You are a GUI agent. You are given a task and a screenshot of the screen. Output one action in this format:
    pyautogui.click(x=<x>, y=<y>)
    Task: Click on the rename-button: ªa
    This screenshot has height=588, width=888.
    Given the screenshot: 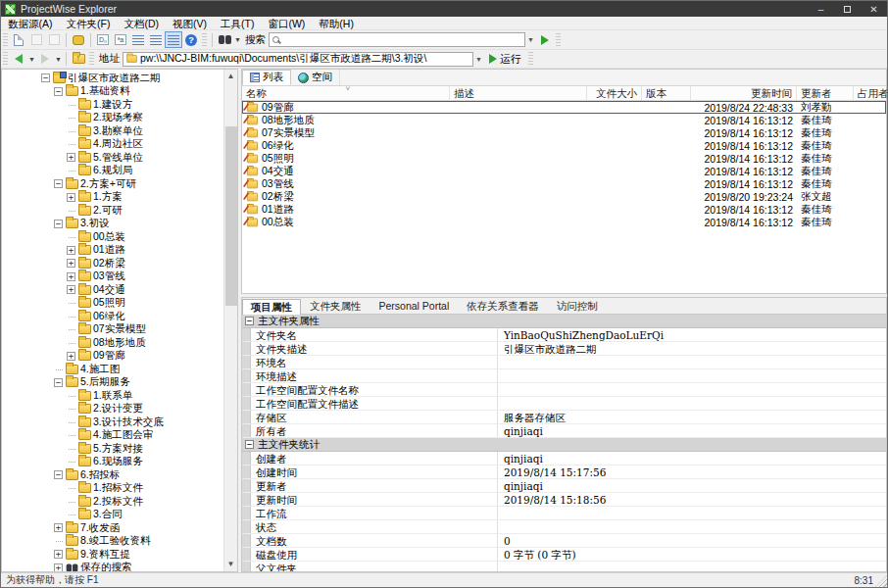 What is the action you would take?
    pyautogui.click(x=121, y=39)
    